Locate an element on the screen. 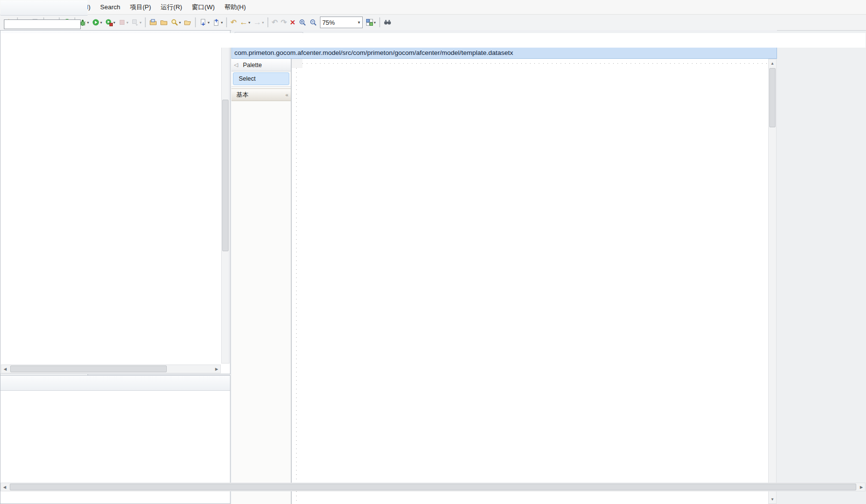  explorer-hscroll-thumb is located at coordinates (88, 369).